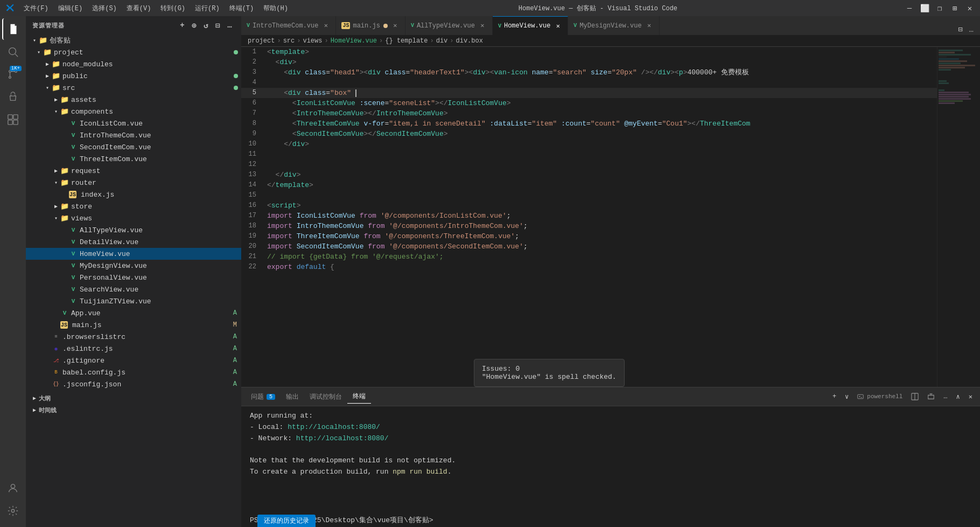  Describe the element at coordinates (134, 242) in the screenshot. I see `tree-item-detail: ▶ V DetailView.vue` at that location.